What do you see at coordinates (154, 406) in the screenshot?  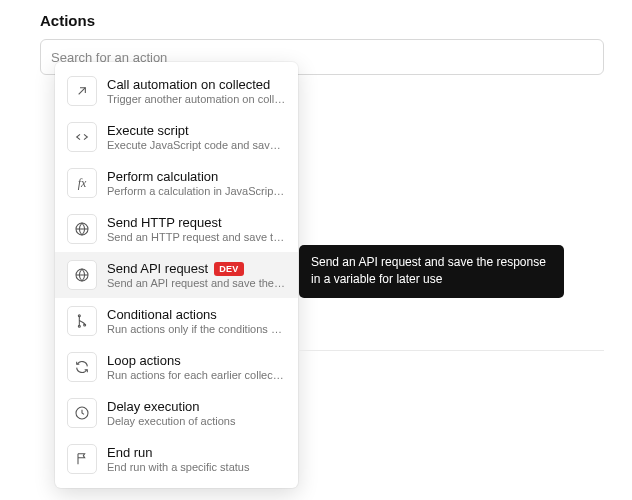 I see `action-label: Delay execution` at bounding box center [154, 406].